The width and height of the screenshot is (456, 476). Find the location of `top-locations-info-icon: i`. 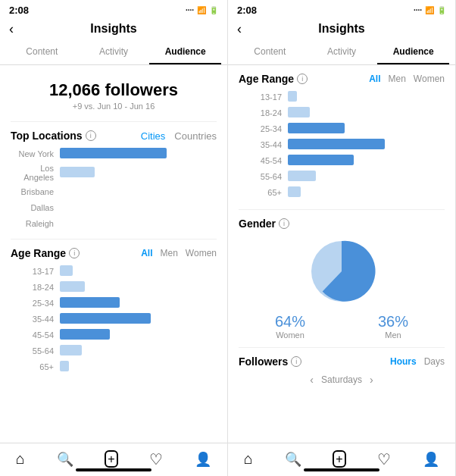

top-locations-info-icon: i is located at coordinates (91, 136).